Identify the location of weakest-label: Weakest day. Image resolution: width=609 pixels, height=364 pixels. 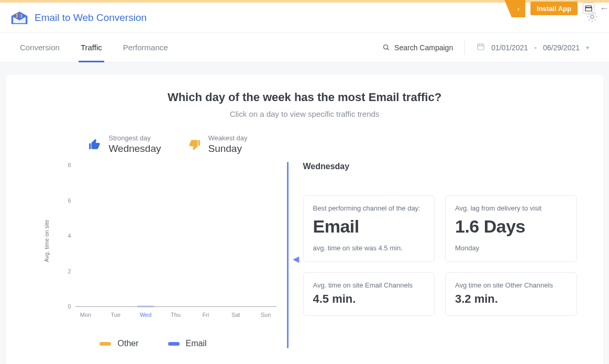
(228, 138).